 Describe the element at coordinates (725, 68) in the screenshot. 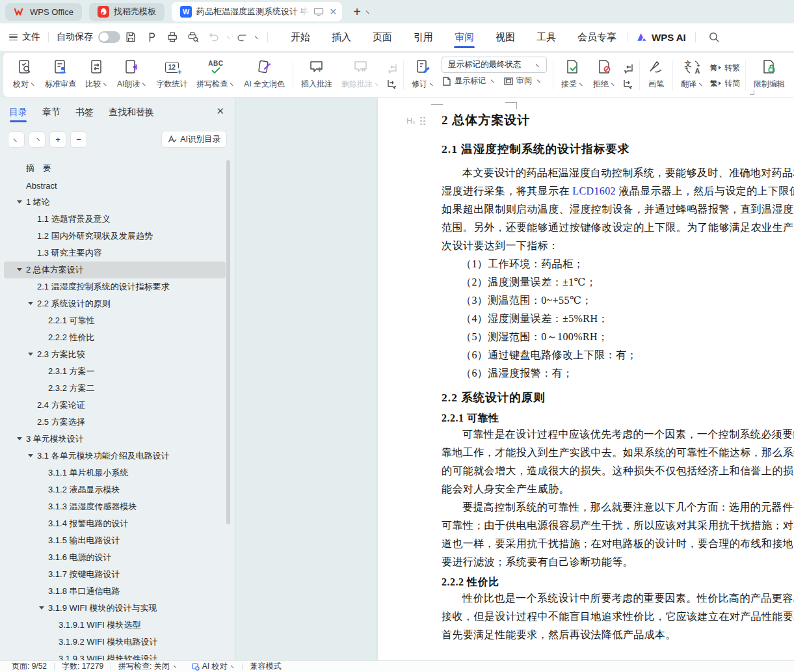

I see `simplified-to-traditional-button: 简 转繁` at that location.